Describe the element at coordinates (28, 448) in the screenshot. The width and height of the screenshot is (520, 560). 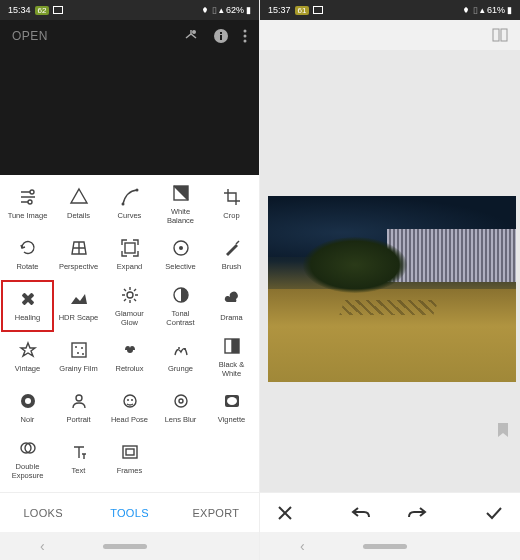
I see `double-exposure-icon` at that location.